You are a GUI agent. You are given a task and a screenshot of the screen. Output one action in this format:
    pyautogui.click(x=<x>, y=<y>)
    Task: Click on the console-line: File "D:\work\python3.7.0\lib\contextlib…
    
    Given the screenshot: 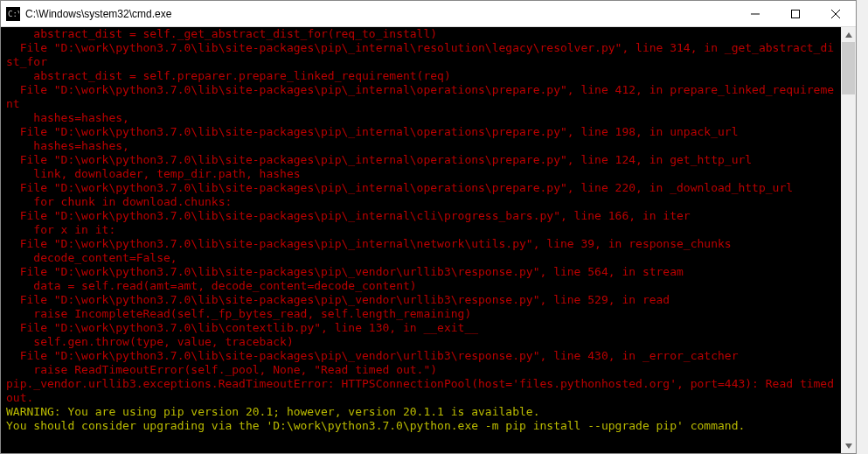 What is the action you would take?
    pyautogui.click(x=423, y=328)
    